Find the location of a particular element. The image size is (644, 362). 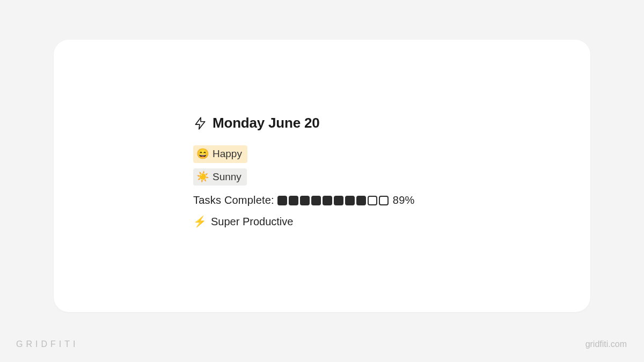

journal-content: Monday June 20 😄 Happy ☀️ Sunny Tasks Co… is located at coordinates (304, 172).